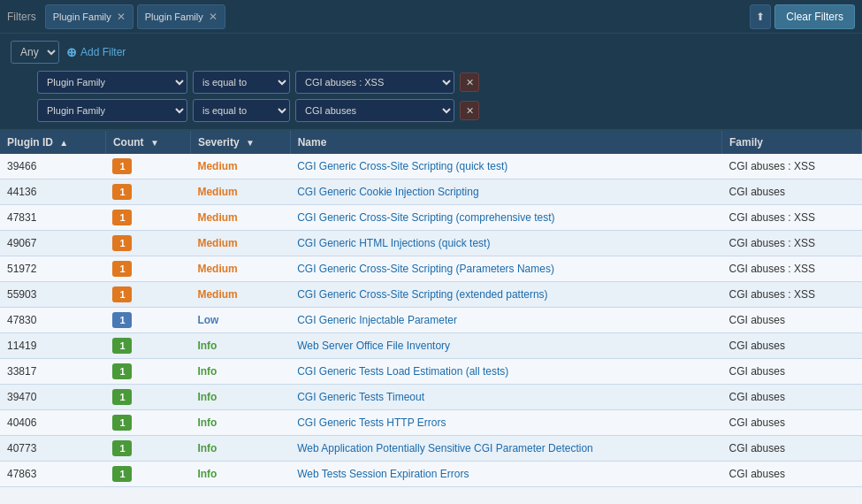  I want to click on clear-filters-button: Clear Filters, so click(815, 17).